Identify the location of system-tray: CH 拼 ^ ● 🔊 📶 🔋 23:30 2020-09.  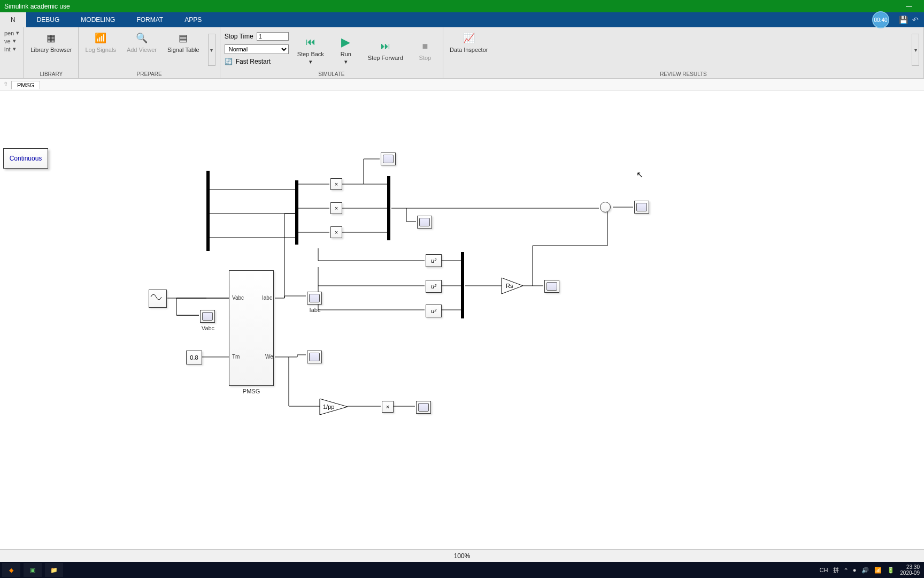
(871, 570).